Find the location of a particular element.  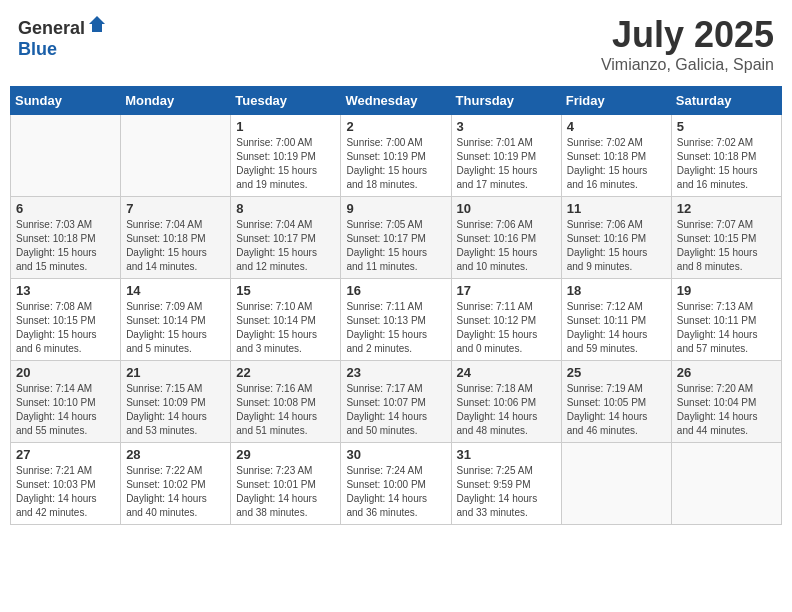

calendar-cell: 16Sunrise: 7:11 AM Sunset: 10:13 PM Dayl… is located at coordinates (396, 320).